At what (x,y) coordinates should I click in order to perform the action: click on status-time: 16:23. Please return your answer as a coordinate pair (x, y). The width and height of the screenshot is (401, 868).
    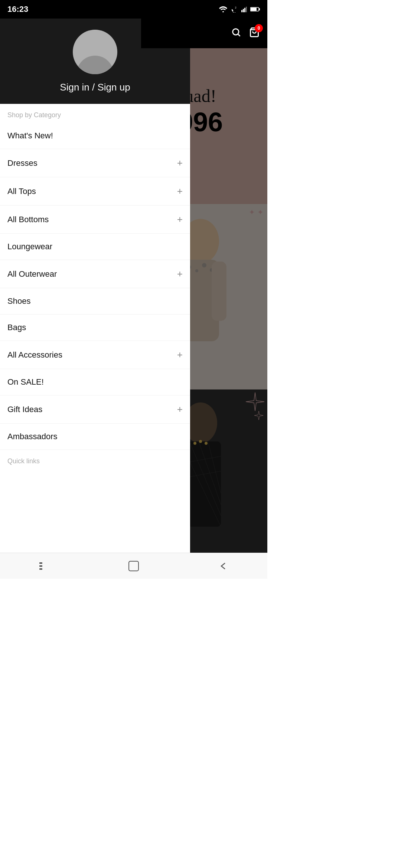
    Looking at the image, I should click on (18, 9).